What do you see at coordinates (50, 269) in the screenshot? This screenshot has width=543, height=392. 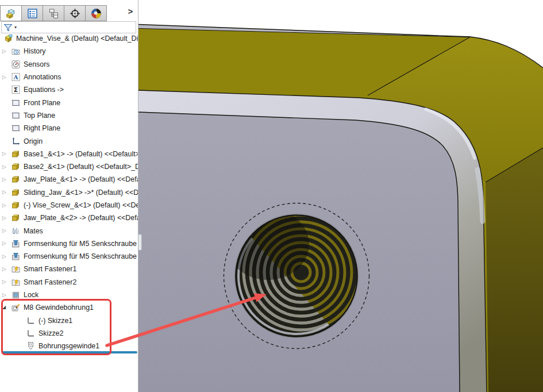 I see `tree-item-label: Smart Fastener1` at bounding box center [50, 269].